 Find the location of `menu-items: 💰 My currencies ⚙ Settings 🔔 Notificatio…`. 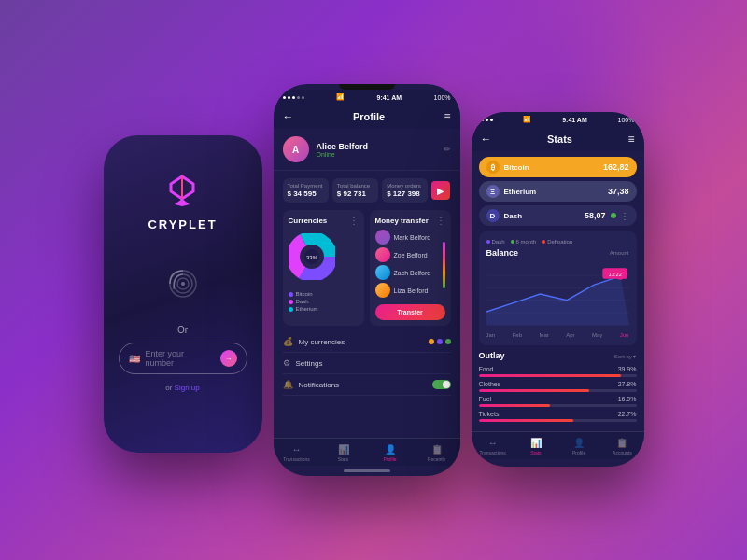

menu-items: 💰 My currencies ⚙ Settings 🔔 Notificatio… is located at coordinates (367, 364).